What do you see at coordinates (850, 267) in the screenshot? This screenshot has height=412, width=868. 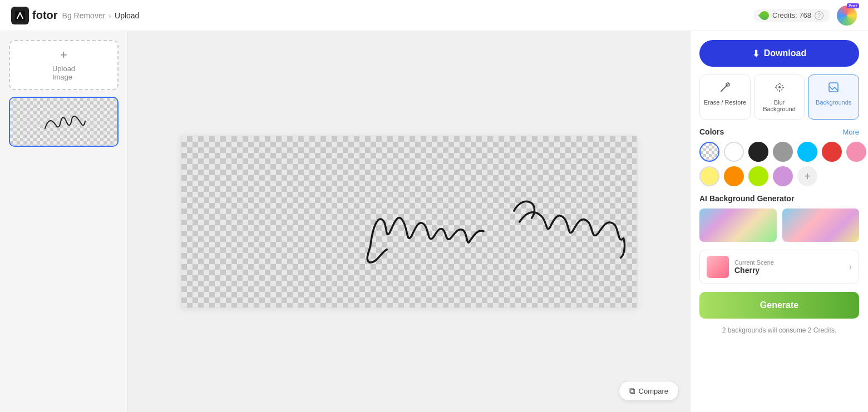 I see `chevron-right-icon: ›` at bounding box center [850, 267].